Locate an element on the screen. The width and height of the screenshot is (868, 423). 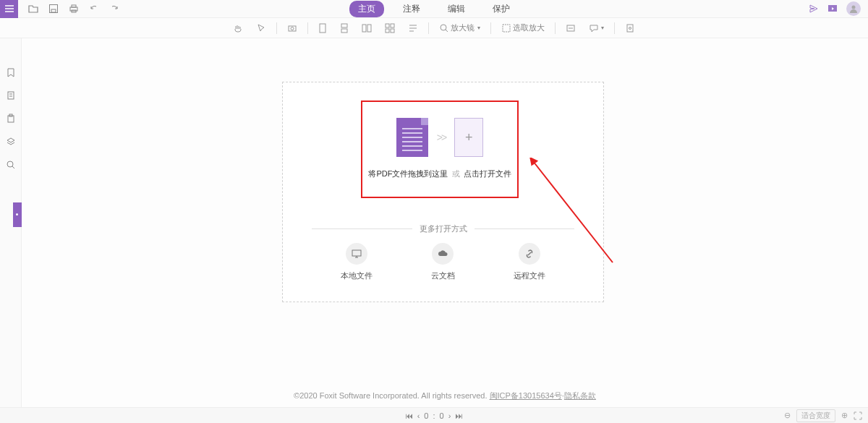
topbar-right is located at coordinates (835, 9).